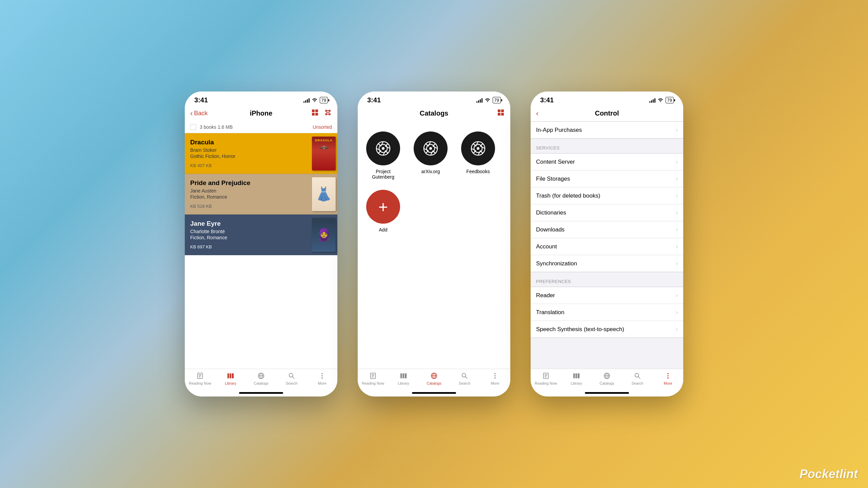 This screenshot has height=488, width=868. I want to click on status-bar-3: 3:41 79, so click(607, 99).